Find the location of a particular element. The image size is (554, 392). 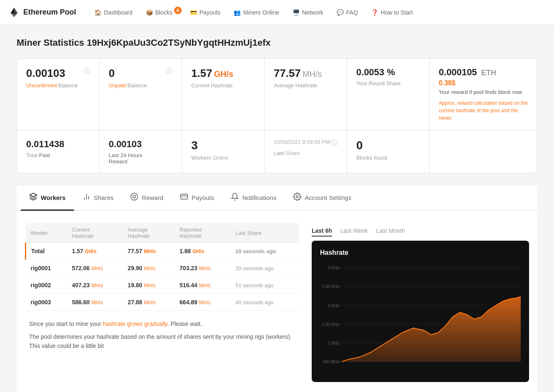

table-row: Total1.57 GH/s77.57 MH/s1.88 GH/s20 seco… is located at coordinates (163, 251).